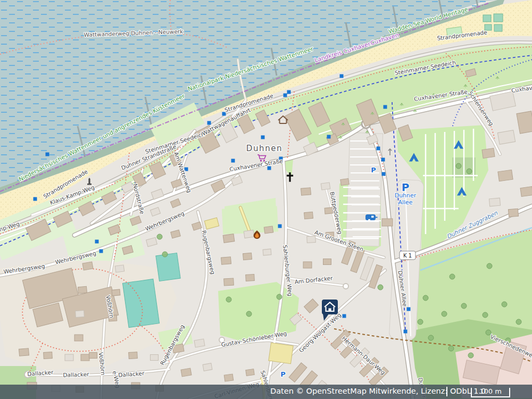 The image size is (532, 399). I want to click on map-label-allee: Allee, so click(405, 202).